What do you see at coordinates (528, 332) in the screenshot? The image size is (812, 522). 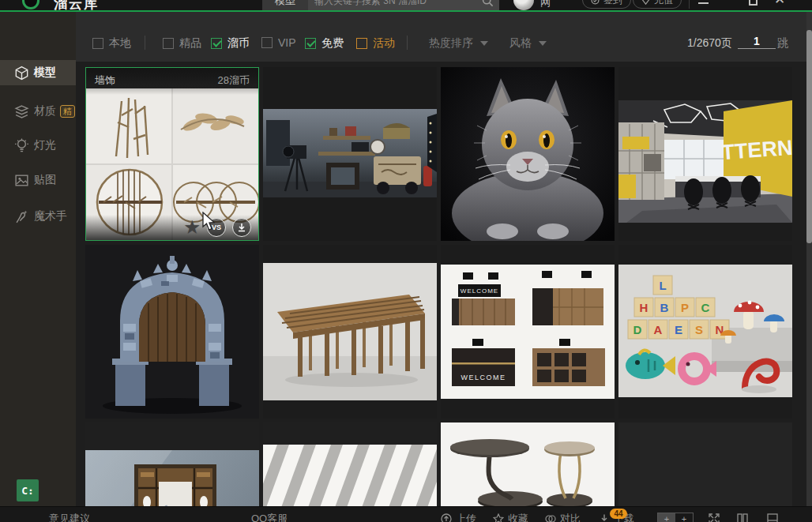 I see `reception-thumbnail: WELCOME WELCOME` at bounding box center [528, 332].